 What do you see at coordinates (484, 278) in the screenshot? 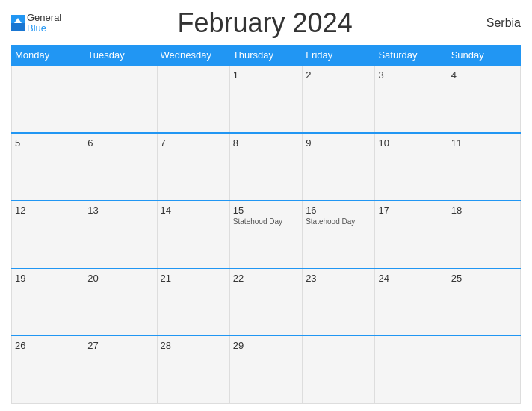
I see `day-number: 25` at bounding box center [484, 278].